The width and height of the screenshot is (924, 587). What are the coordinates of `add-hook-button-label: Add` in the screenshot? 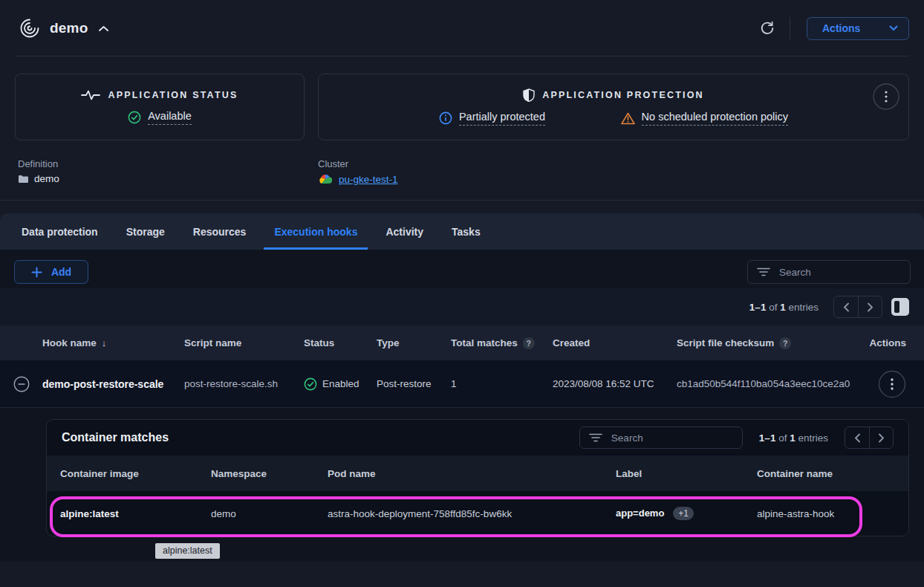 It's located at (61, 272).